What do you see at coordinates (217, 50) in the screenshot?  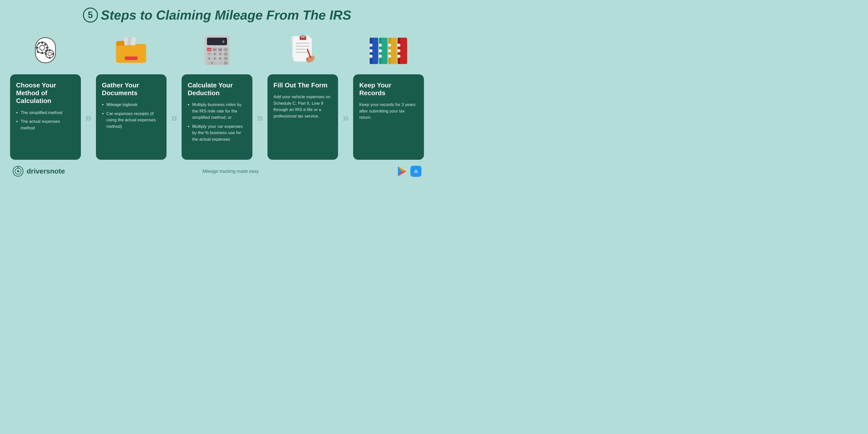 I see `calculator-icon: 0 O` at bounding box center [217, 50].